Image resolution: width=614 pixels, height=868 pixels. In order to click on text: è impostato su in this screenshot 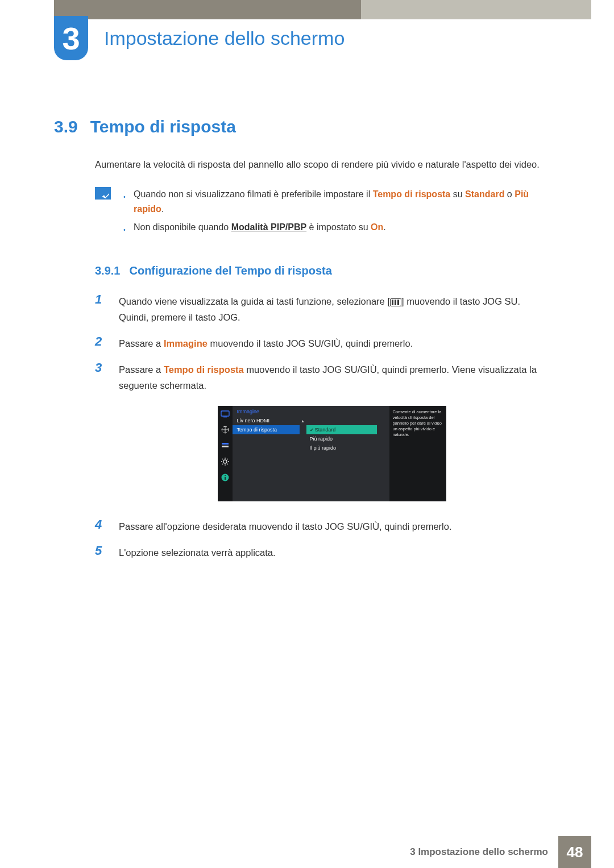, I will do `click(339, 227)`.